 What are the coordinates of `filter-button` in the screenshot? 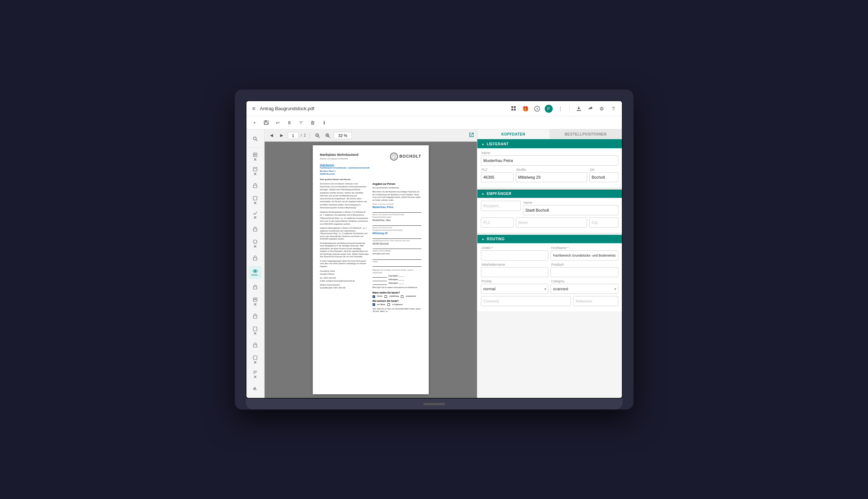 It's located at (301, 123).